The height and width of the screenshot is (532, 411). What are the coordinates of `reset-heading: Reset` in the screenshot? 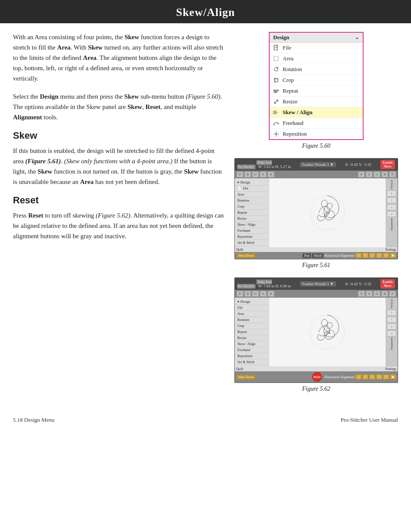 It's located at (119, 200).